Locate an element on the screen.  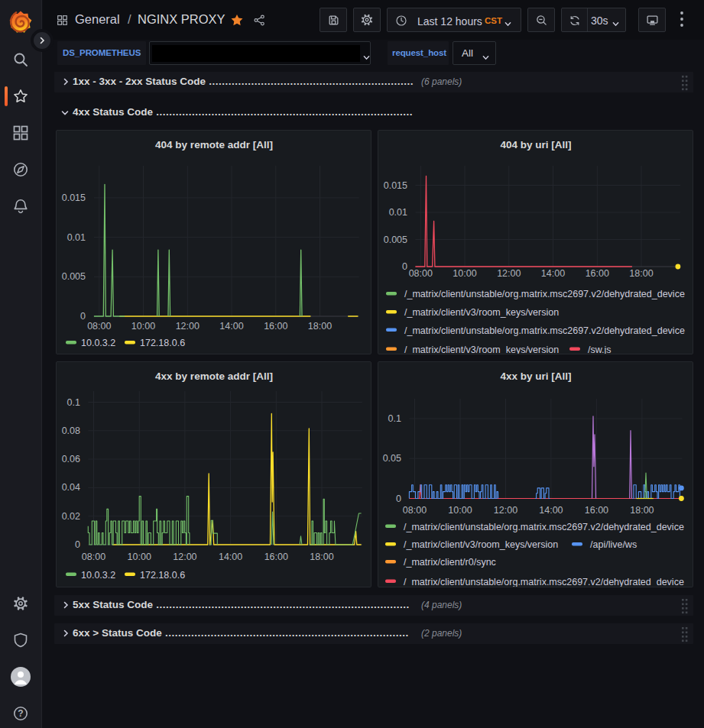
svg-text: 4xx by uri [All] is located at coordinates (535, 376).